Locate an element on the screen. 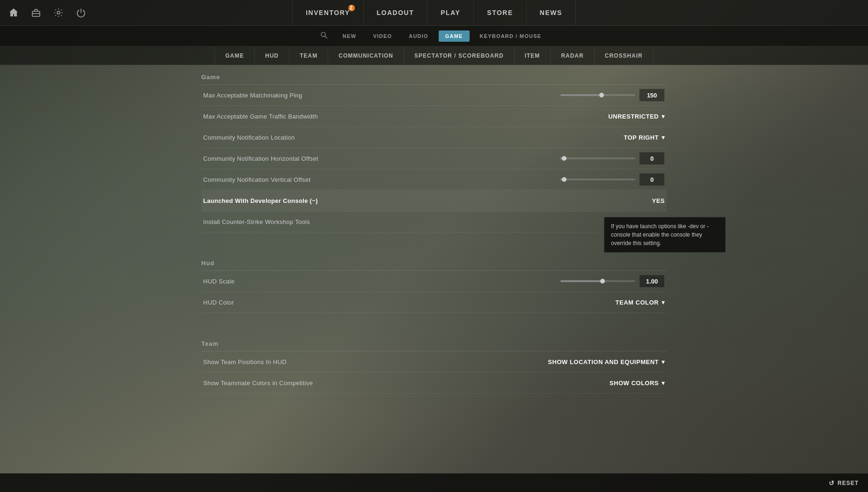 The height and width of the screenshot is (492, 868). setting-label-notif-location: Community Notification Location is located at coordinates (249, 138).